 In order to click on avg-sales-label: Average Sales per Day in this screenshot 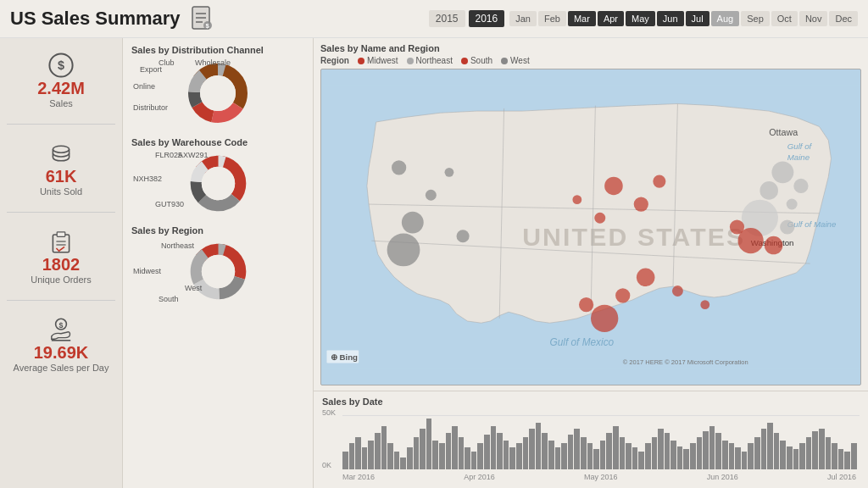, I will do `click(61, 368)`.